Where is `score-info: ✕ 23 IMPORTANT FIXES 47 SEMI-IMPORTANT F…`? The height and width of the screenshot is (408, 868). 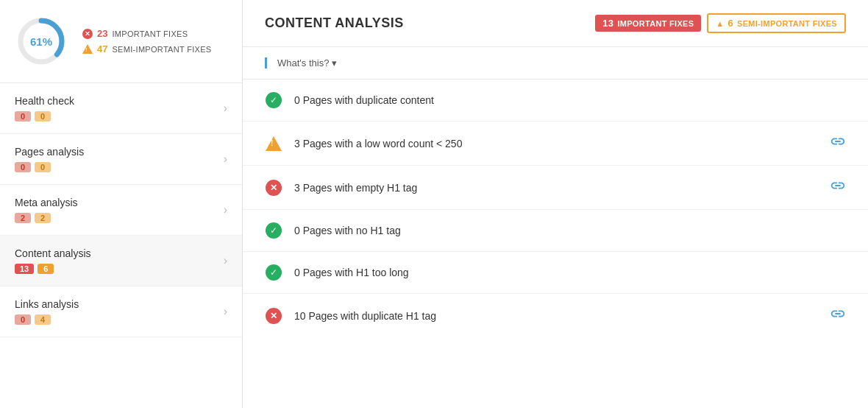
score-info: ✕ 23 IMPORTANT FIXES 47 SEMI-IMPORTANT F… is located at coordinates (147, 41).